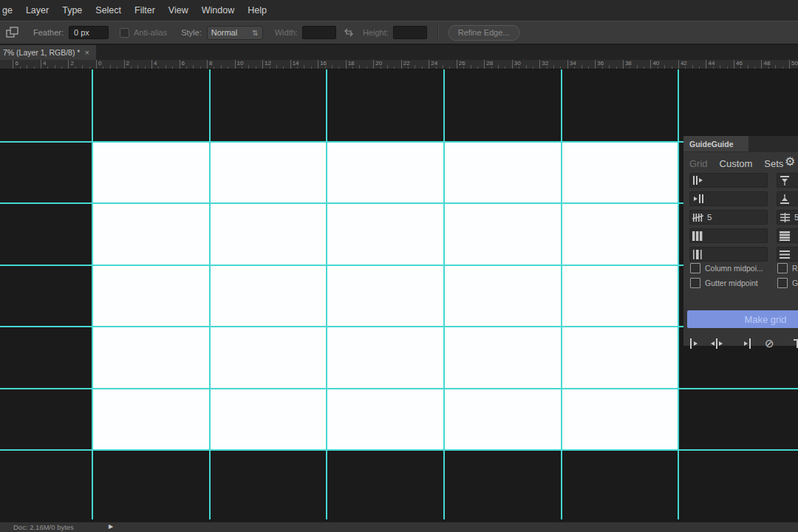 The image size is (798, 532). I want to click on add-center-guide-icon, so click(717, 344).